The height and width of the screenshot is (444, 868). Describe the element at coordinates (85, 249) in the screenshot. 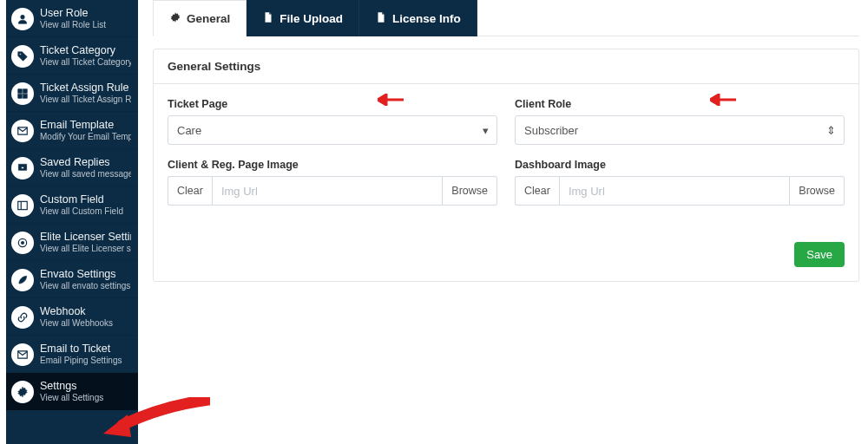

I see `sidebar-item-sub: View all Elite Licenser settings` at that location.